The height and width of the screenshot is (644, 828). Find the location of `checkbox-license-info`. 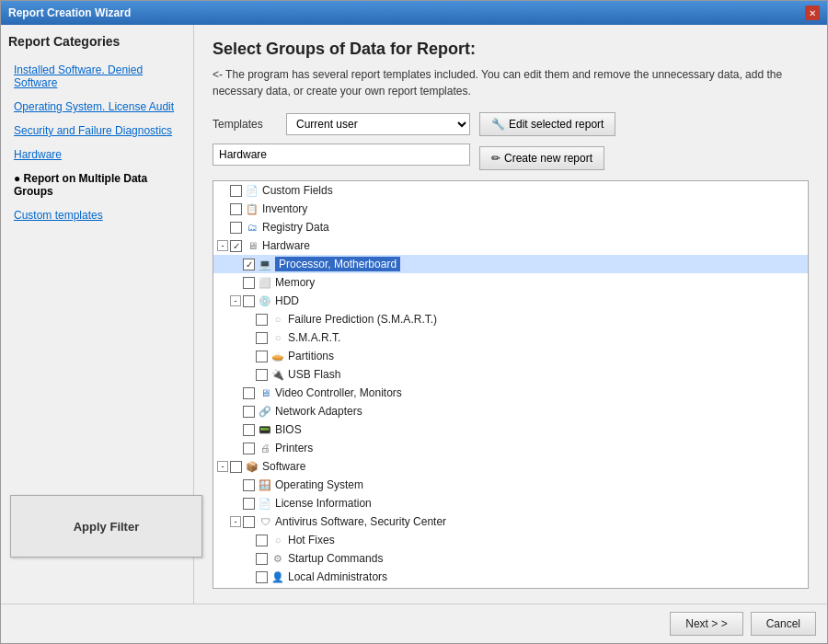

checkbox-license-info is located at coordinates (248, 504).